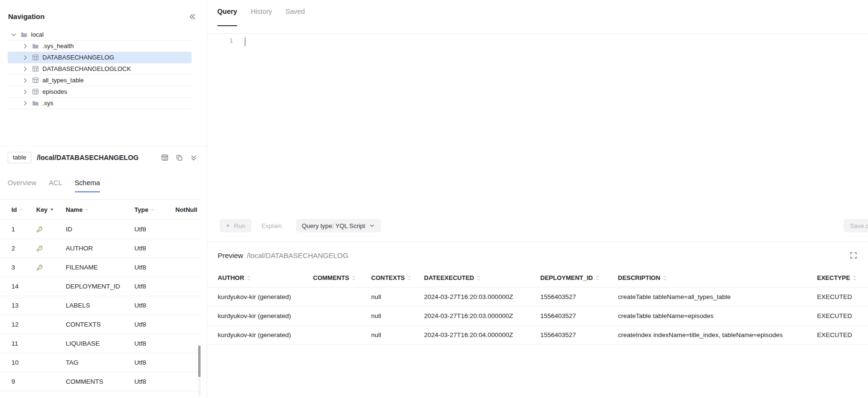 The width and height of the screenshot is (868, 398). What do you see at coordinates (231, 278) in the screenshot?
I see `column-label: AUTHOR` at bounding box center [231, 278].